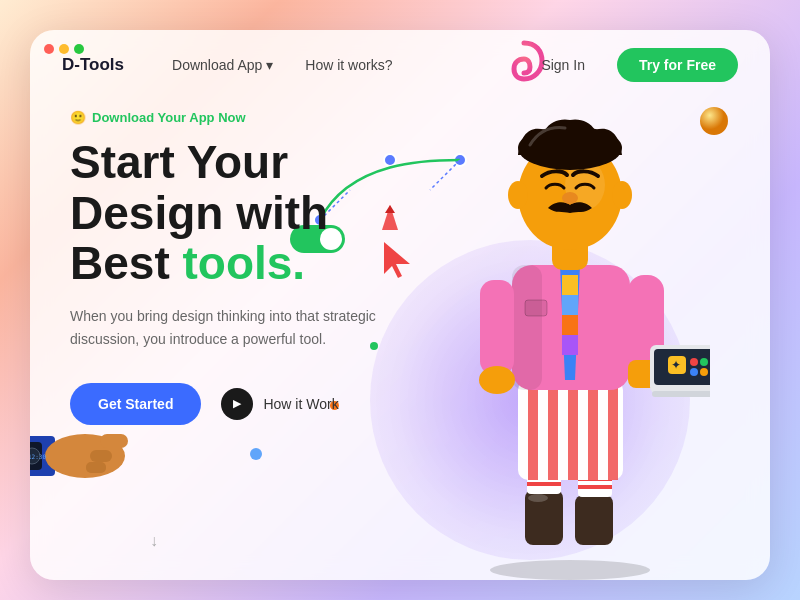 This screenshot has height=600, width=800. I want to click on hero-description: When you bring design thinking into that…, so click(225, 328).